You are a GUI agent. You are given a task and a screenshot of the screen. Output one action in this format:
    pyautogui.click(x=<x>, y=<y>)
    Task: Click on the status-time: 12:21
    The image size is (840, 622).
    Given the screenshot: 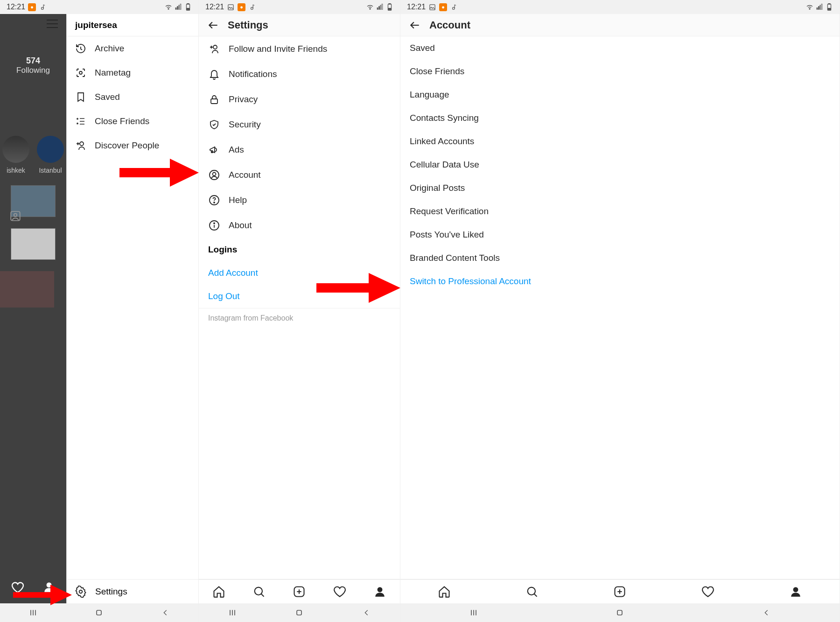 What is the action you would take?
    pyautogui.click(x=416, y=7)
    